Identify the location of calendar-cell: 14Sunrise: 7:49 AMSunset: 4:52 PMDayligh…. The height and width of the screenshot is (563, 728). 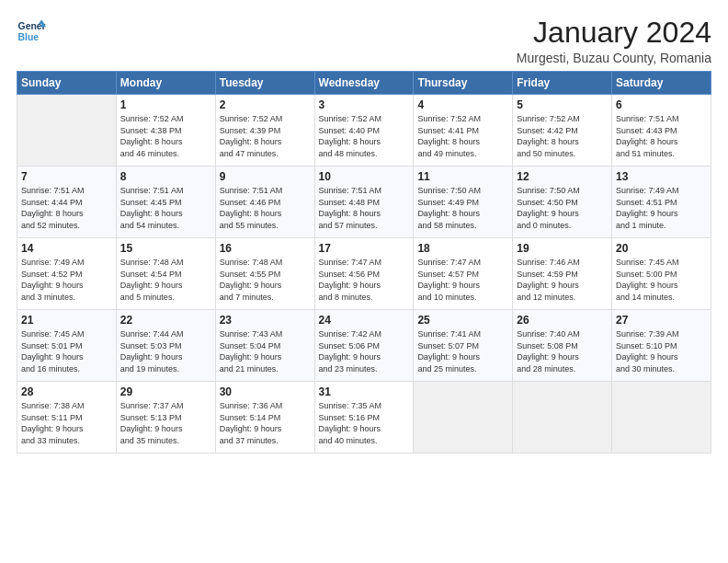
(67, 274).